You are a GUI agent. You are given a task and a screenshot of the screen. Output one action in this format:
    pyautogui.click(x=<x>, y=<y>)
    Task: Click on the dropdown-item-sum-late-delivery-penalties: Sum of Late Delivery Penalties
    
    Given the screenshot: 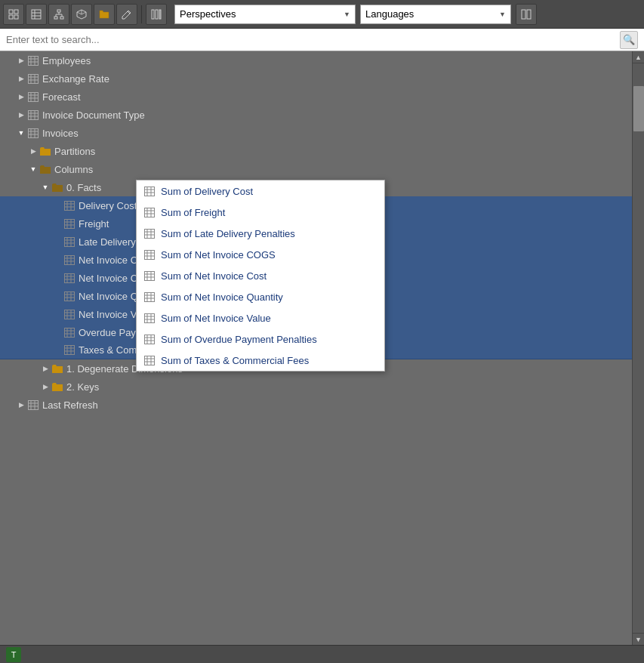 What is the action you would take?
    pyautogui.click(x=260, y=233)
    